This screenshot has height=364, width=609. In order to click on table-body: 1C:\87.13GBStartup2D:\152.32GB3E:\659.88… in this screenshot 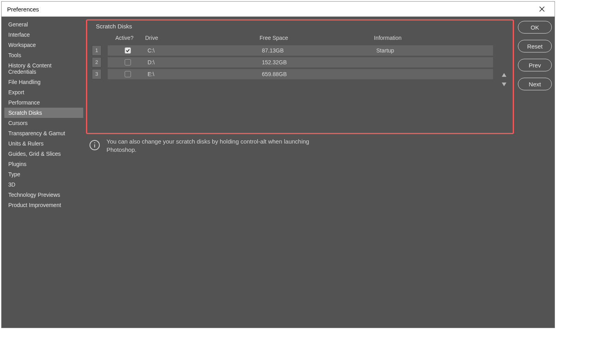, I will do `click(293, 62)`.